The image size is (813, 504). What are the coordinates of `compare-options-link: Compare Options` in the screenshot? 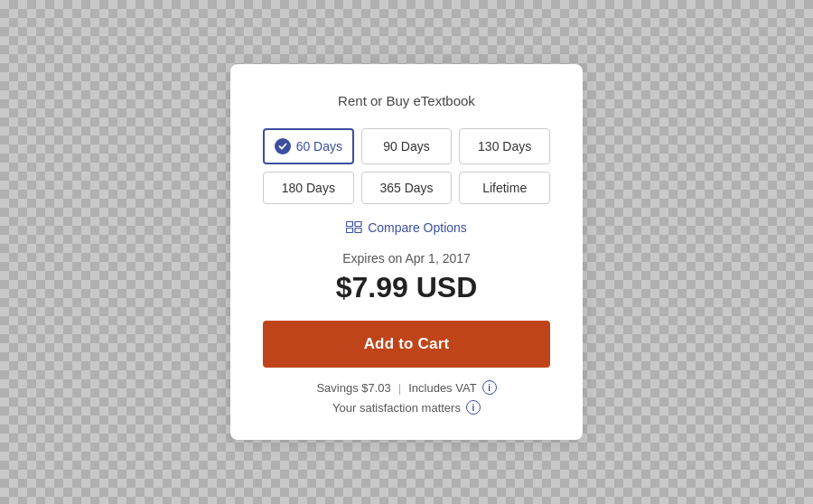 It's located at (406, 228).